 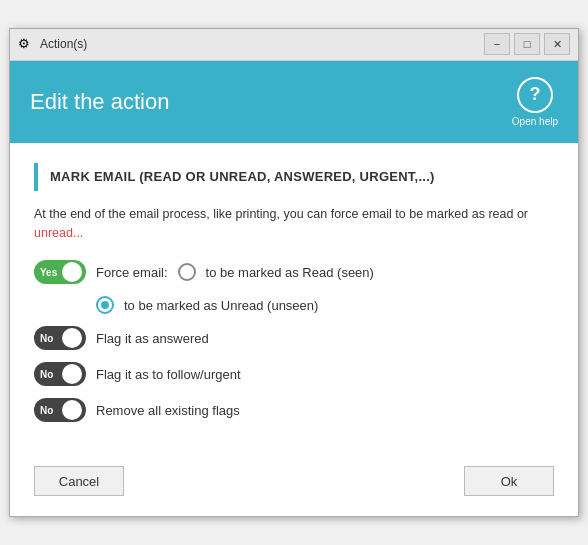 I want to click on close-button: ✕, so click(x=557, y=44).